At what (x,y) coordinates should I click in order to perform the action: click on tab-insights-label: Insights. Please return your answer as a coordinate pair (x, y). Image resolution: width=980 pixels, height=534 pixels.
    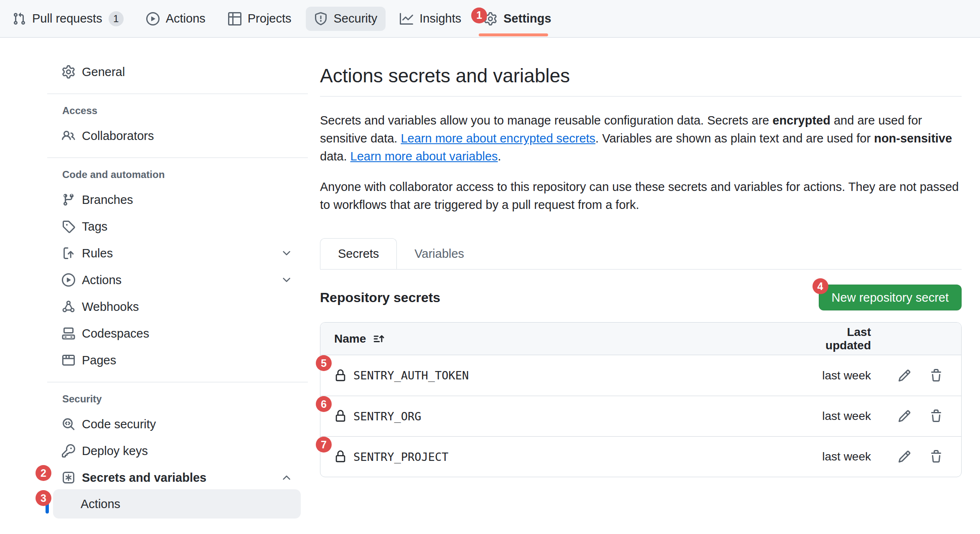
    Looking at the image, I should click on (440, 18).